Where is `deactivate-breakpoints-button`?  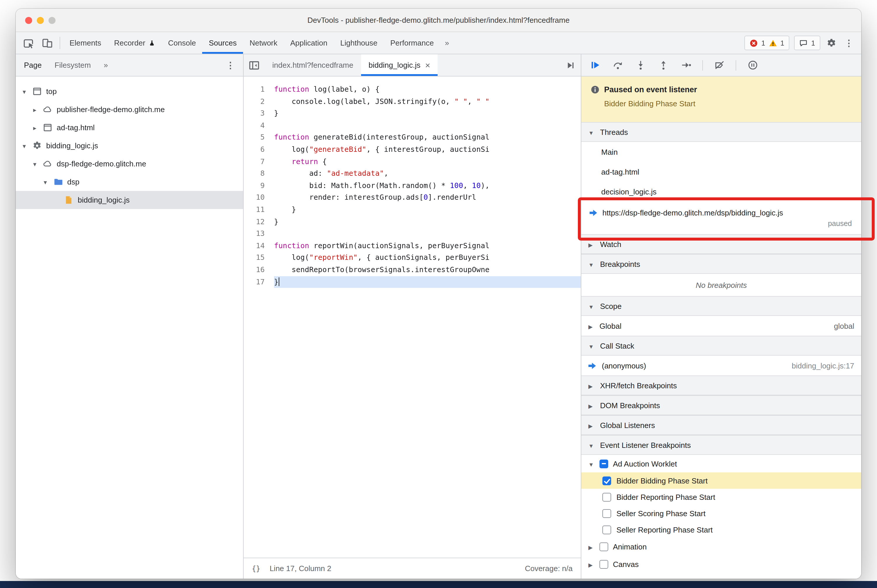
deactivate-breakpoints-button is located at coordinates (719, 65).